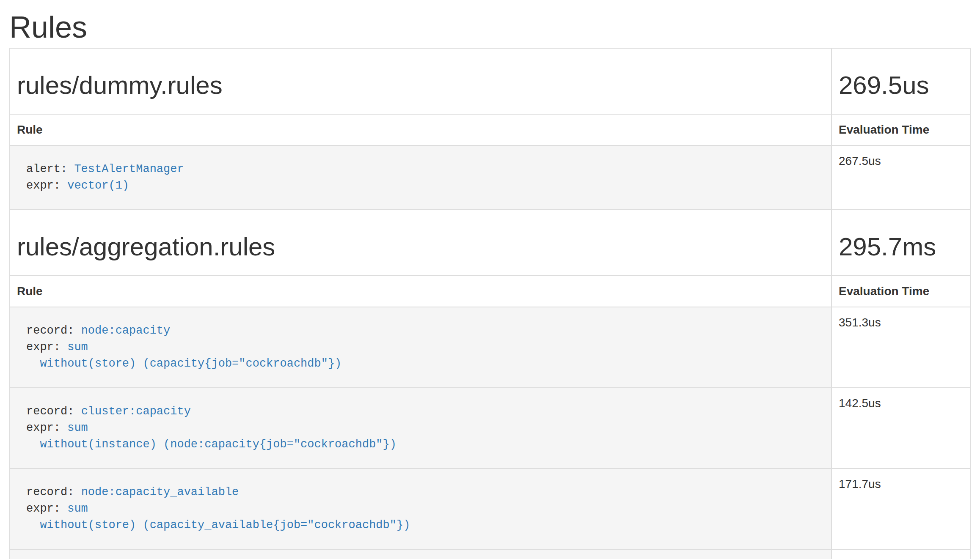 The height and width of the screenshot is (559, 980). What do you see at coordinates (901, 85) in the screenshot?
I see `group-evaluation-time: 269.5us` at bounding box center [901, 85].